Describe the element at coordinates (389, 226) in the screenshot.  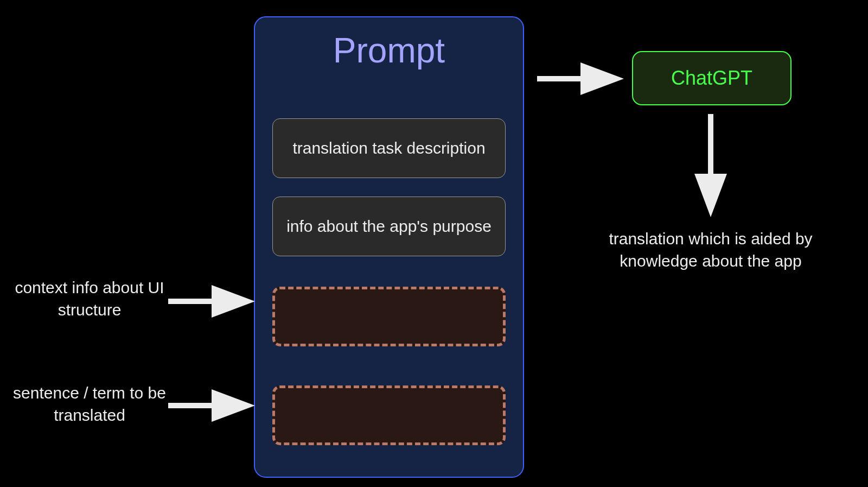
I see `subbox-app-purpose: info about the app's purpose` at that location.